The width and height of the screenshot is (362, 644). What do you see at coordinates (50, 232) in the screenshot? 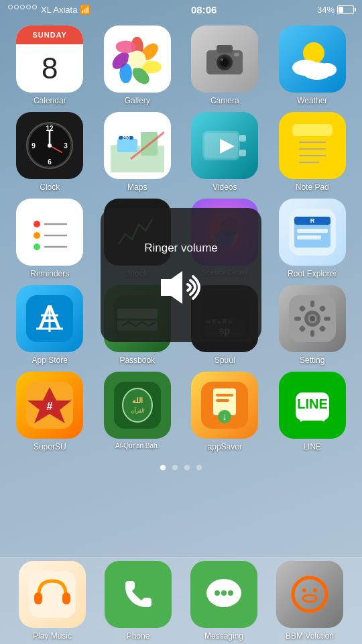
I see `reminders-icon-bg` at bounding box center [50, 232].